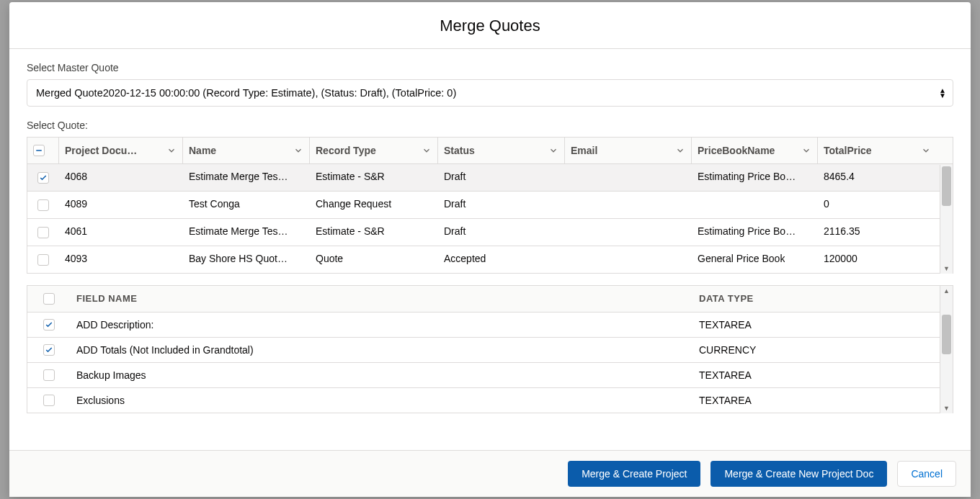 This screenshot has width=980, height=499. I want to click on field-table-scrollbar: ▲ ▼, so click(946, 350).